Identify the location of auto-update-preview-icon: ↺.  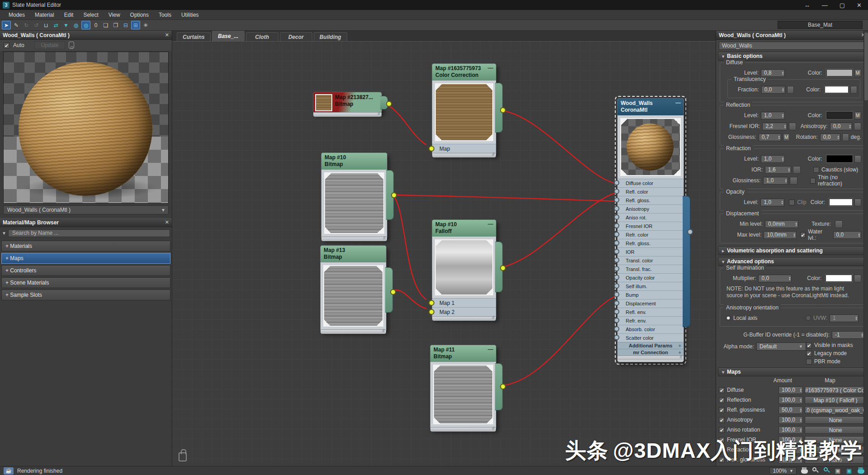
(36, 25).